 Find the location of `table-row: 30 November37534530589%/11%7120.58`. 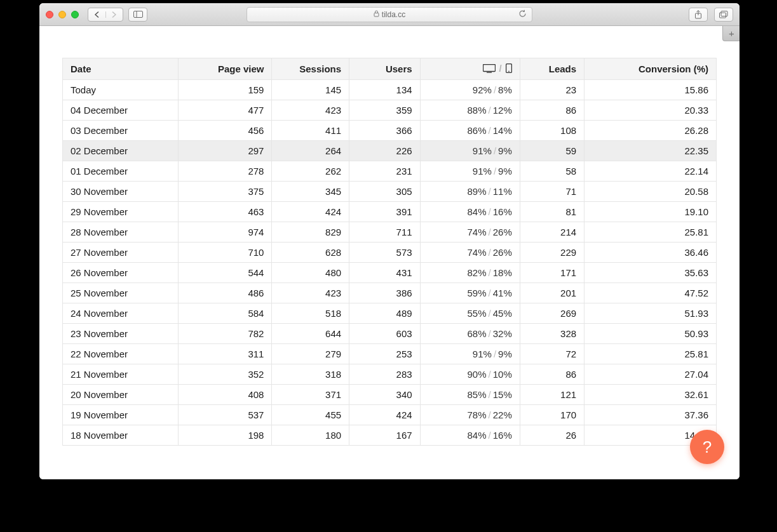

table-row: 30 November37534530589%/11%7120.58 is located at coordinates (390, 191).